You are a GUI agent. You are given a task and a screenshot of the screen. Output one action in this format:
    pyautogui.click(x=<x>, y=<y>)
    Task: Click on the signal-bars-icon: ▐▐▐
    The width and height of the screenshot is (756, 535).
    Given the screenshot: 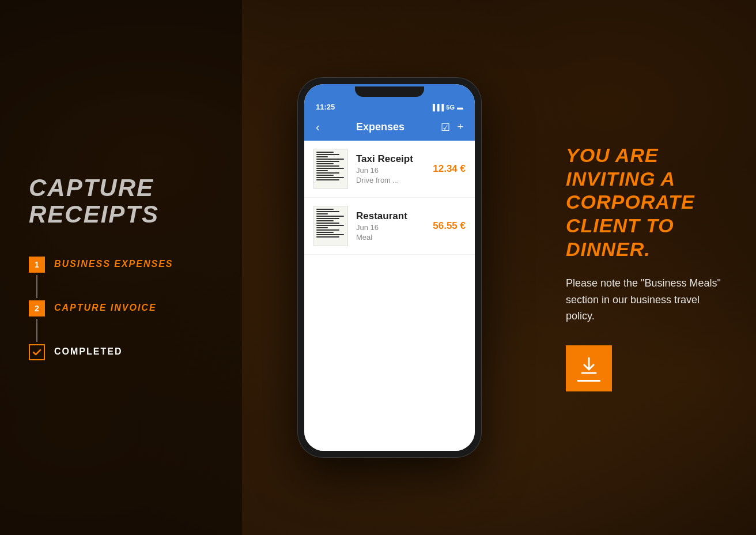 What is the action you would take?
    pyautogui.click(x=437, y=107)
    